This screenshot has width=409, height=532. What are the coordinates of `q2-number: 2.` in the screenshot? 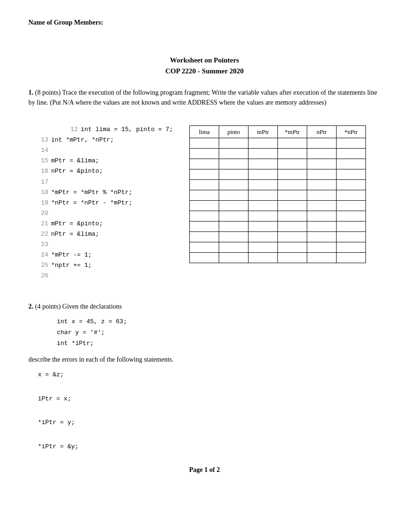 It's located at (31, 307).